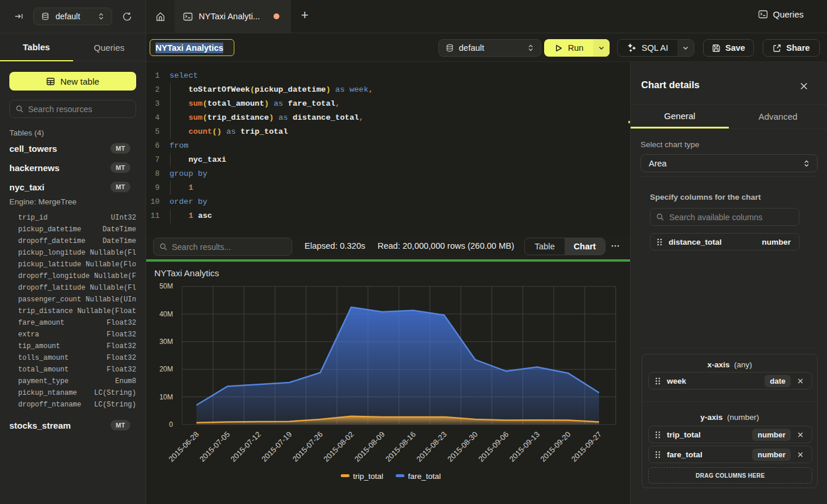 The width and height of the screenshot is (827, 504). What do you see at coordinates (166, 369) in the screenshot?
I see `svg-text: 20M` at bounding box center [166, 369].